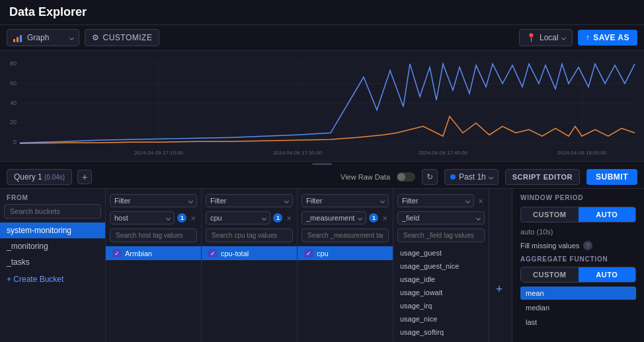 This screenshot has height=342, width=644. I want to click on filter-field-text: host, so click(140, 218).